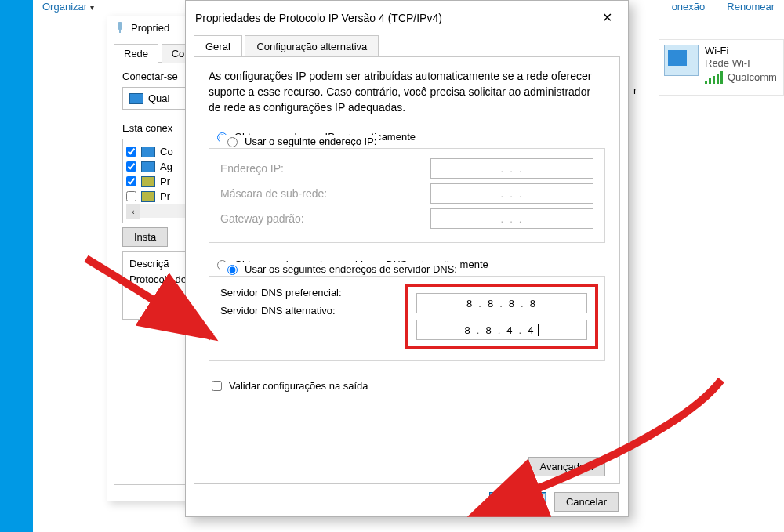  I want to click on organize-menu: Organizar, so click(68, 6).